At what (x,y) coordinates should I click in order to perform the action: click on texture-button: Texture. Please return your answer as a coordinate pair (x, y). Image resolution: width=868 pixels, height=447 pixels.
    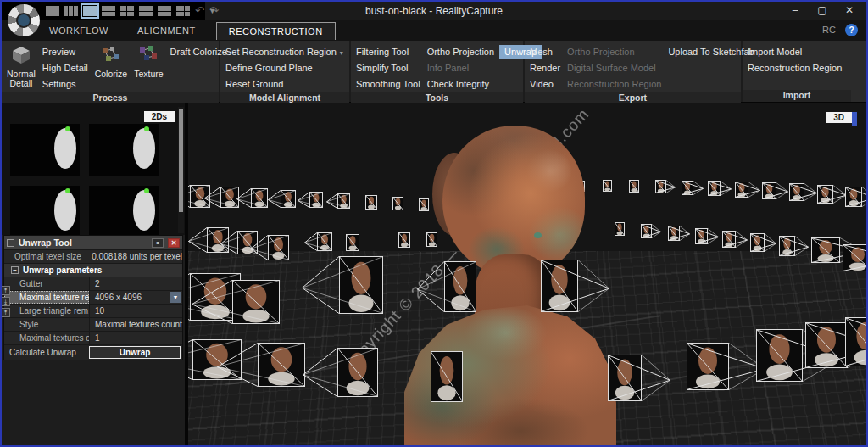
    Looking at the image, I should click on (148, 68).